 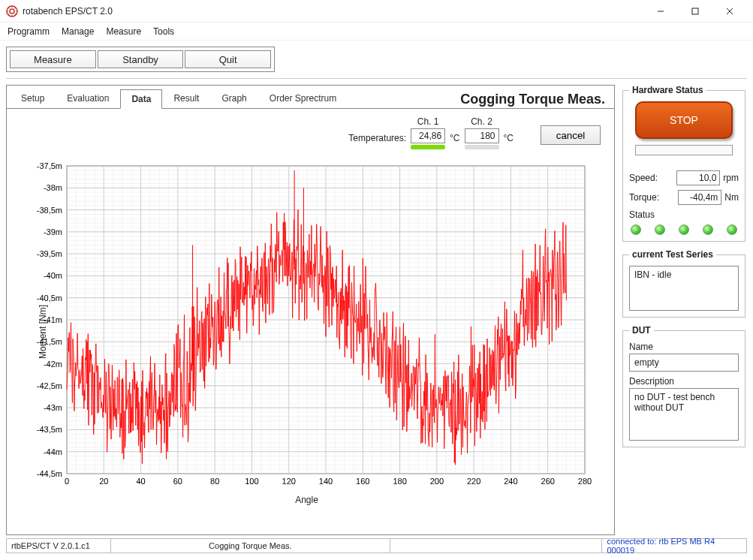 I want to click on status-label: Status, so click(x=684, y=215).